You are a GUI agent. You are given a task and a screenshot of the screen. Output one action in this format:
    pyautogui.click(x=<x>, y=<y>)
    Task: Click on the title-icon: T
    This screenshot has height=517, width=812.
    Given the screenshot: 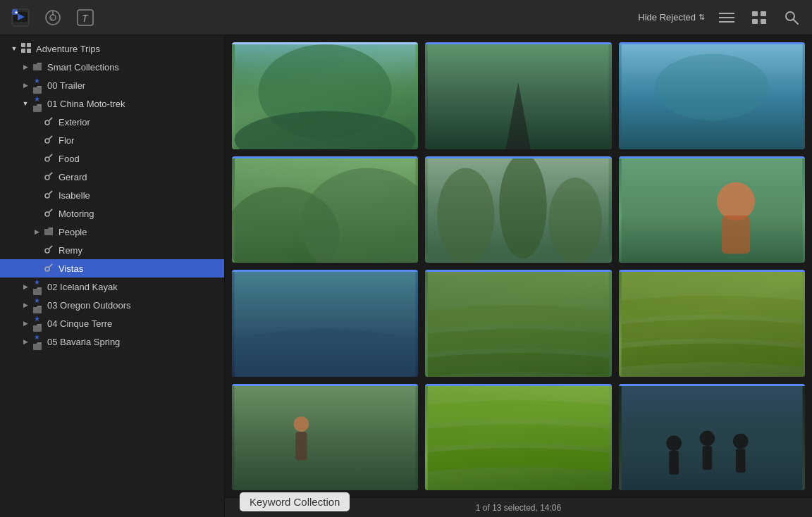 What is the action you would take?
    pyautogui.click(x=85, y=18)
    